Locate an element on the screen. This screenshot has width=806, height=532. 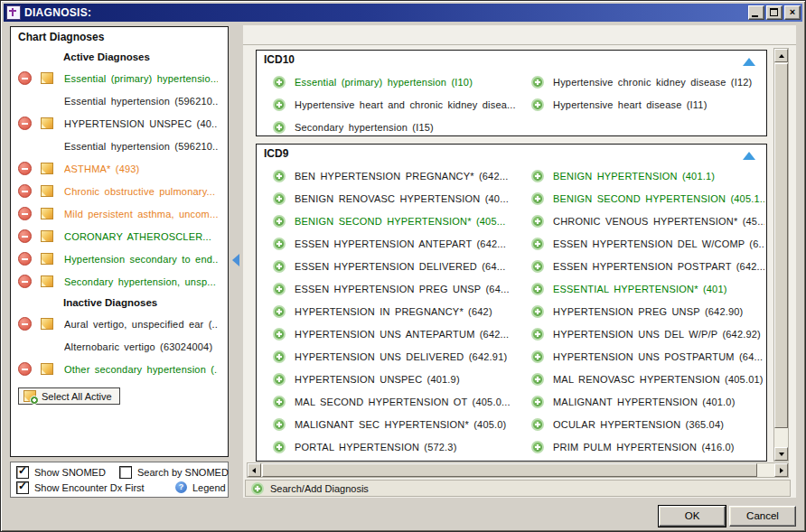
ok-button: OK is located at coordinates (692, 517).